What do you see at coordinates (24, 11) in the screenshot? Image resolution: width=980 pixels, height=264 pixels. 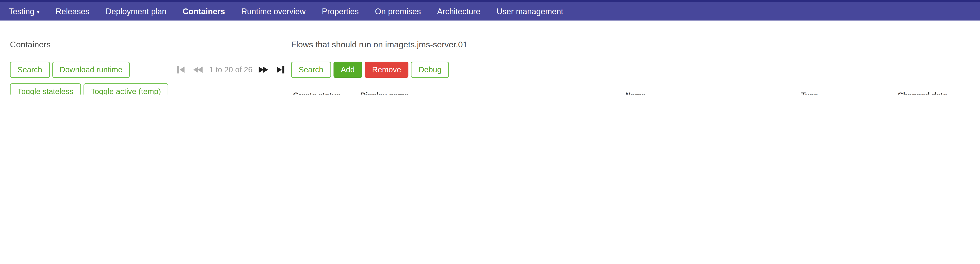 I see `nav-item-testing: Testing ▾` at bounding box center [24, 11].